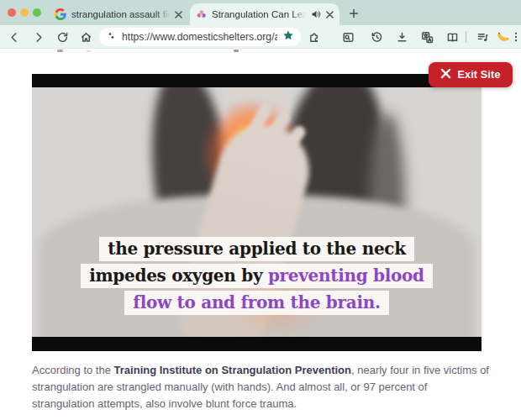 The height and width of the screenshot is (420, 521). What do you see at coordinates (13, 37) in the screenshot?
I see `back-icon` at bounding box center [13, 37].